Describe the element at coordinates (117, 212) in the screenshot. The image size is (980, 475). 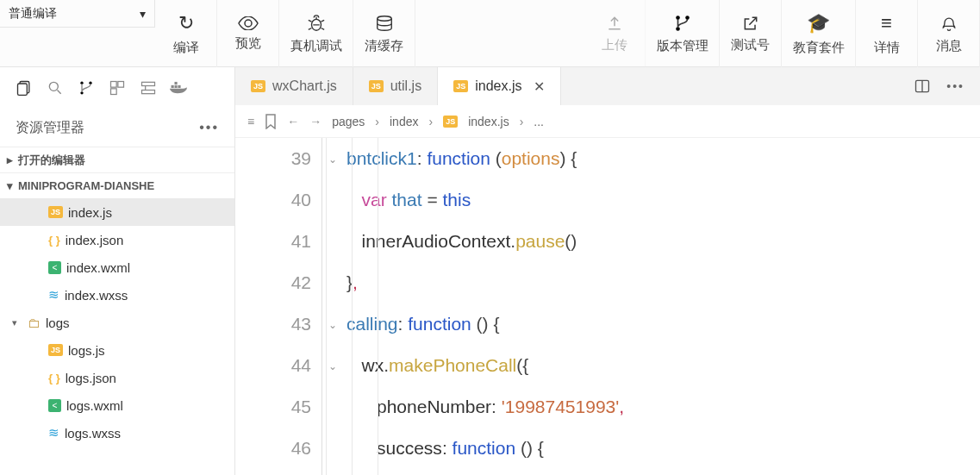
I see `tree-file: JSindex.js` at that location.